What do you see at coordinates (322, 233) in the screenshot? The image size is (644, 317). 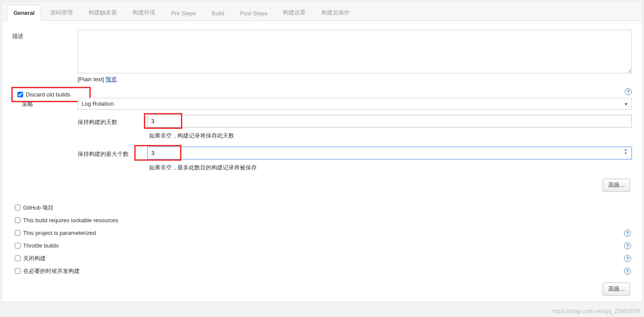 I see `option-row-param: This project is parameterized?` at bounding box center [322, 233].